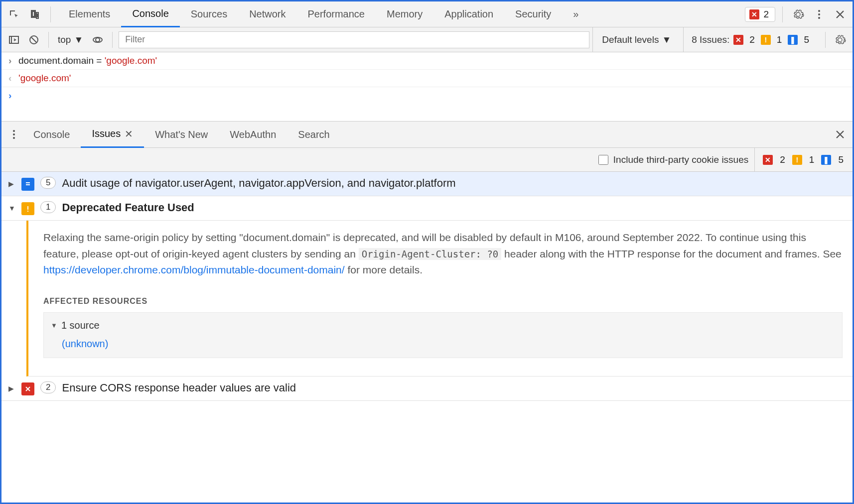 The height and width of the screenshot is (504, 854). What do you see at coordinates (79, 40) in the screenshot?
I see `chevron-down-icon: ▼` at bounding box center [79, 40].